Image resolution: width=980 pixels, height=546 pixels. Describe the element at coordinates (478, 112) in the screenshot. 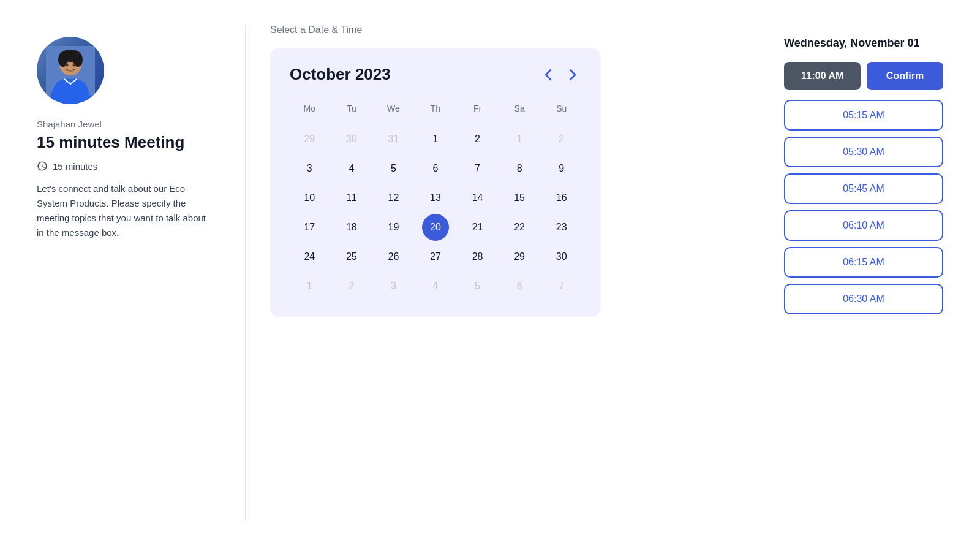

I see `day-header: Fr` at that location.